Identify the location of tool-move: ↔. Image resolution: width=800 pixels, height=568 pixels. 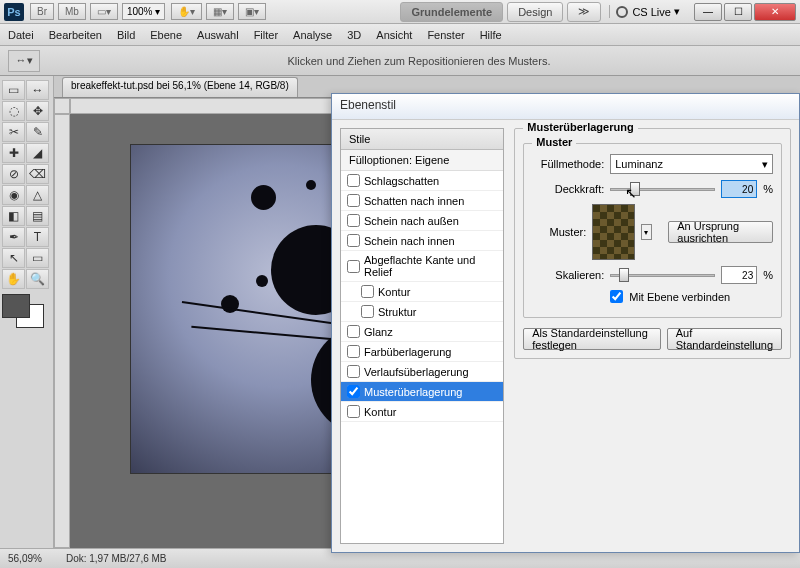
(38, 90).